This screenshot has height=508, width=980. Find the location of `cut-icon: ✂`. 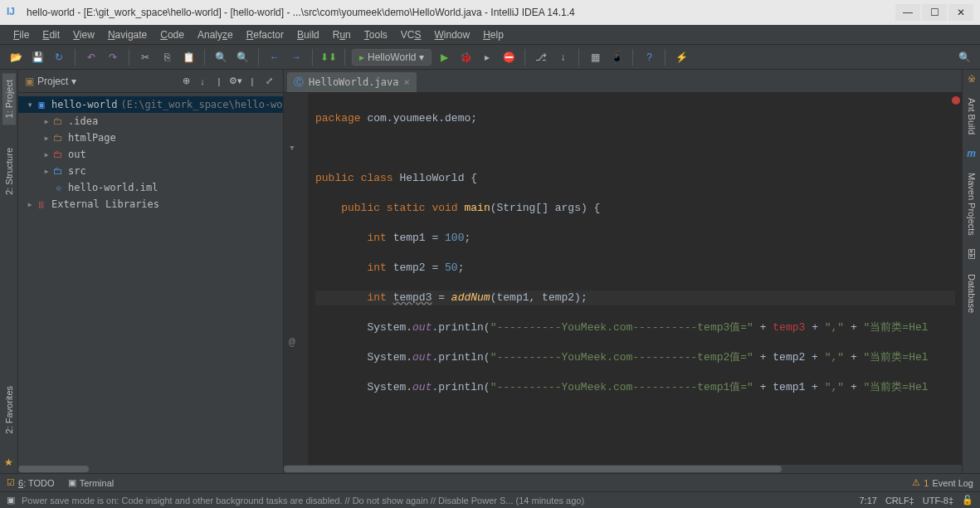

cut-icon: ✂ is located at coordinates (145, 57).